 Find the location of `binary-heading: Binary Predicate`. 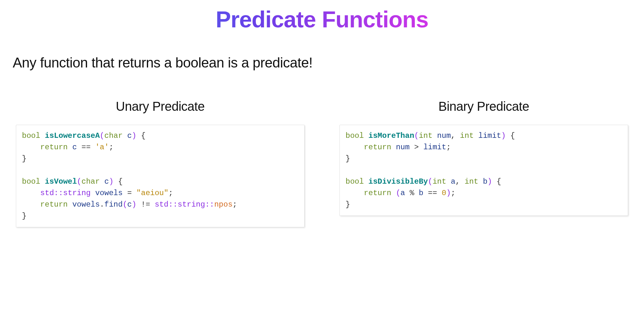

binary-heading: Binary Predicate is located at coordinates (484, 106).